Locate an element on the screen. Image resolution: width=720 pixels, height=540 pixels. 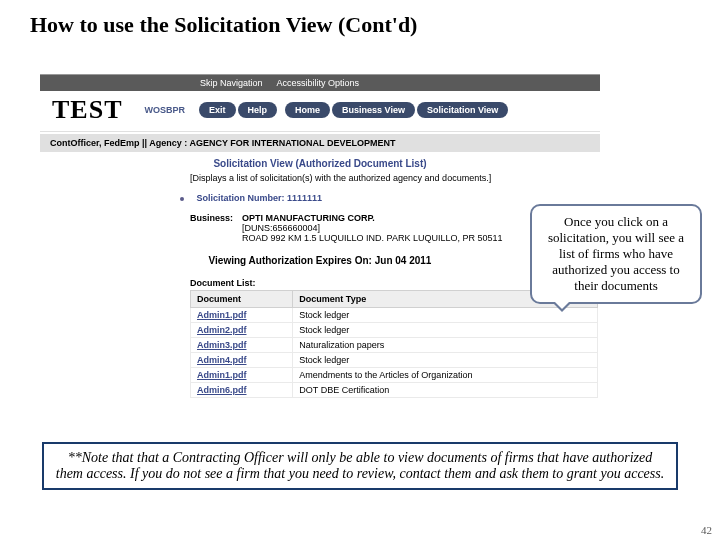
document-link: Admin6.pdf is located at coordinates (242, 390).